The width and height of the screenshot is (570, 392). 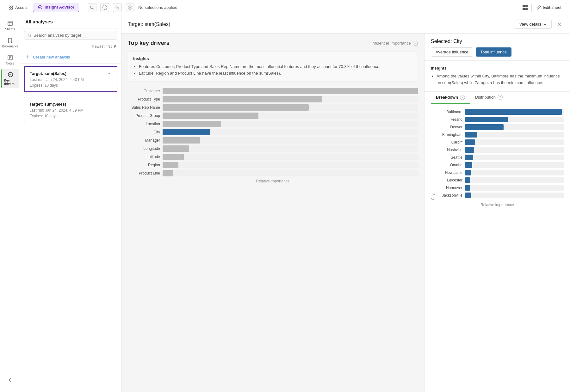 I want to click on lasso-icon, so click(x=105, y=8).